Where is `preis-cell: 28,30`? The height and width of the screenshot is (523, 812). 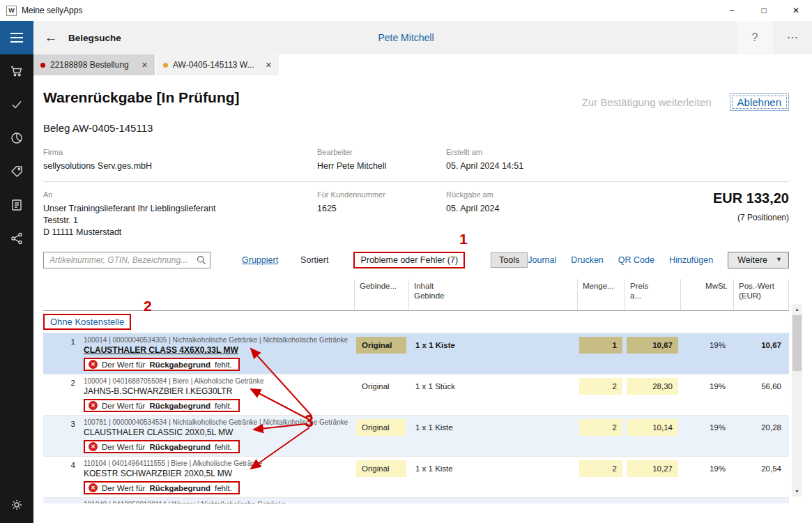 preis-cell: 28,30 is located at coordinates (652, 395).